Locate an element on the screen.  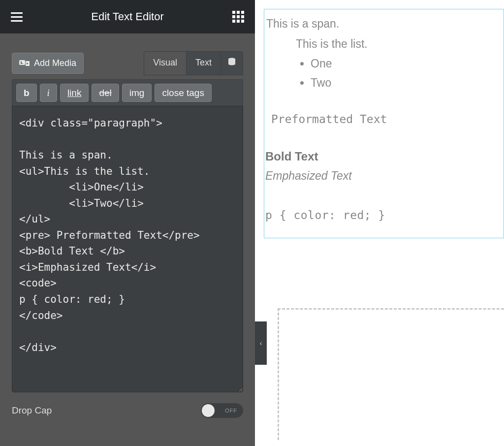
format-link-button: link is located at coordinates (75, 93).